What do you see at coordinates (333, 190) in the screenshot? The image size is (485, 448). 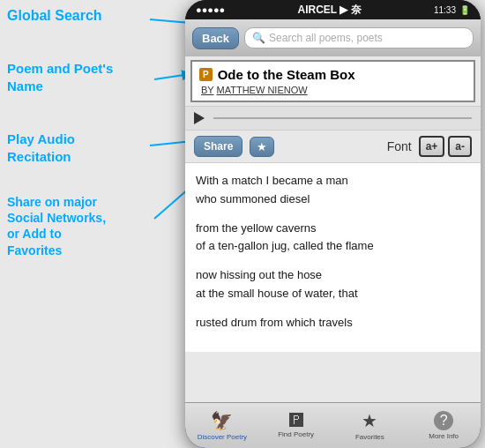 I see `poem-stanza-1: With a match I became a man who summoned…` at bounding box center [333, 190].